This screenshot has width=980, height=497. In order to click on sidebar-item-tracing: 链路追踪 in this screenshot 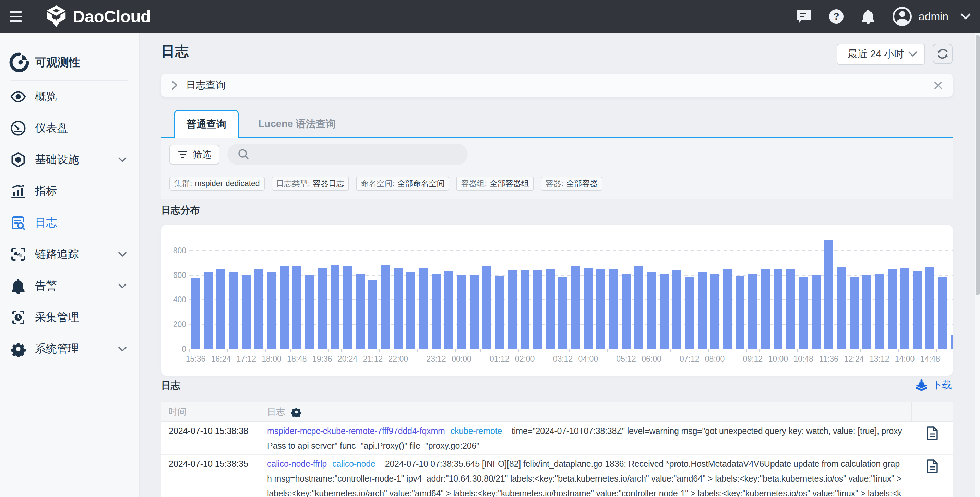, I will do `click(70, 254)`.